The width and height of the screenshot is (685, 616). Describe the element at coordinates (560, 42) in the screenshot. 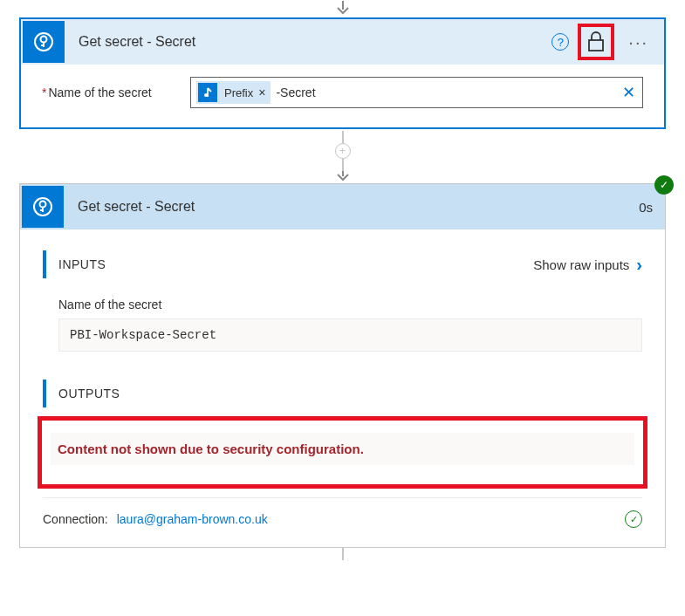

I see `help-icon: ?` at that location.